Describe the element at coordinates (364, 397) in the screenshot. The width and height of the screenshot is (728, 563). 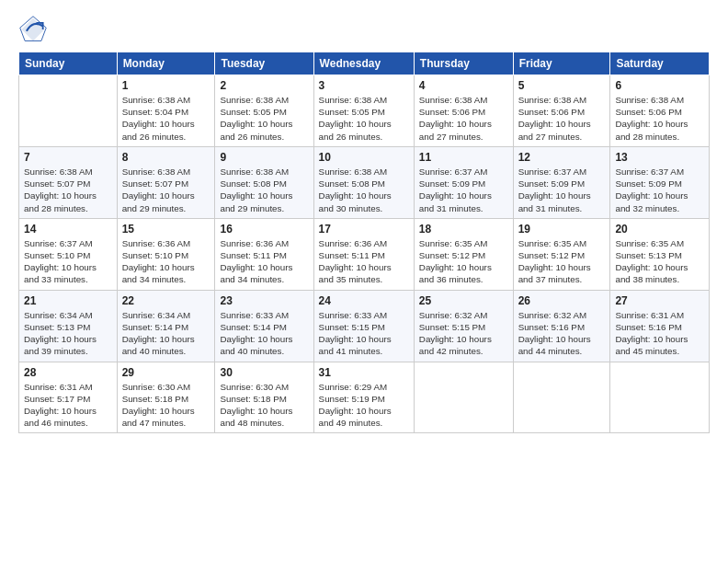
I see `calendar-cell: 31Sunrise: 6:29 AMSunset: 5:19 PMDayligh…` at that location.